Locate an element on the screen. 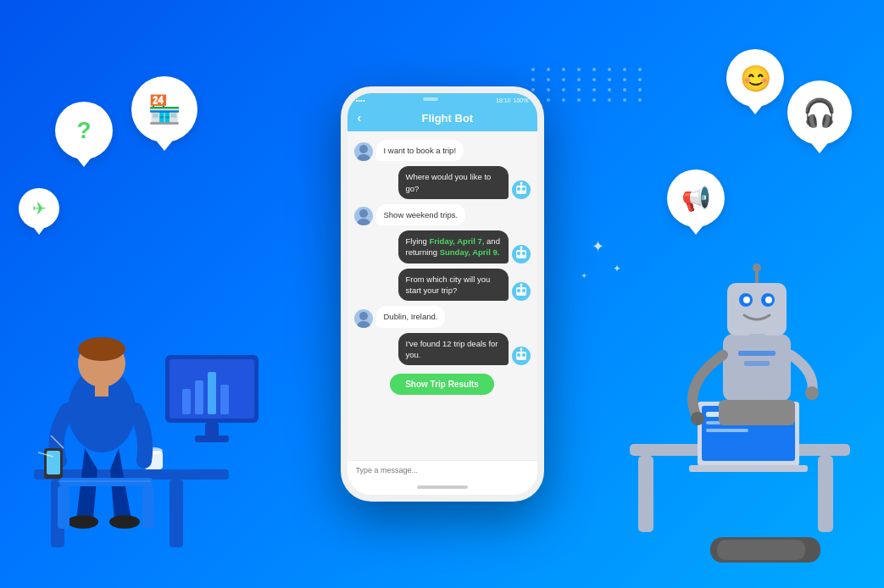 This screenshot has height=588, width=884. bubble-3: Show weekend trips. is located at coordinates (421, 215).